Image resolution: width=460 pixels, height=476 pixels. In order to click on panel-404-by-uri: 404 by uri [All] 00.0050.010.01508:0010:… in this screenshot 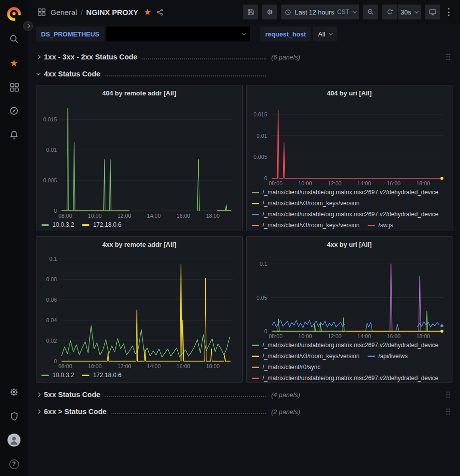, I will do `click(350, 158)`.